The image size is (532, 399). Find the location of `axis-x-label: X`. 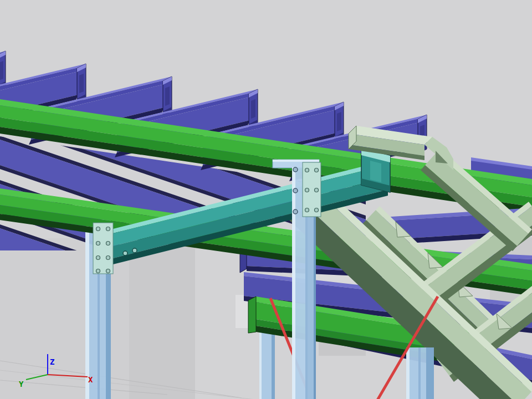

axis-x-label: X is located at coordinates (91, 380).